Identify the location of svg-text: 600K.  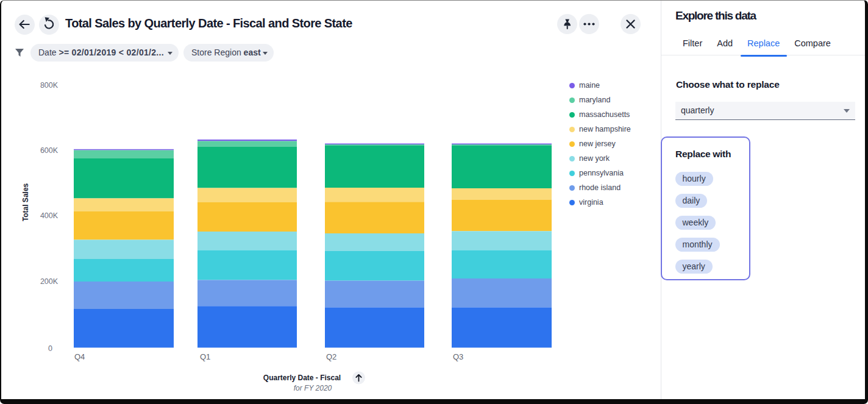
(49, 151).